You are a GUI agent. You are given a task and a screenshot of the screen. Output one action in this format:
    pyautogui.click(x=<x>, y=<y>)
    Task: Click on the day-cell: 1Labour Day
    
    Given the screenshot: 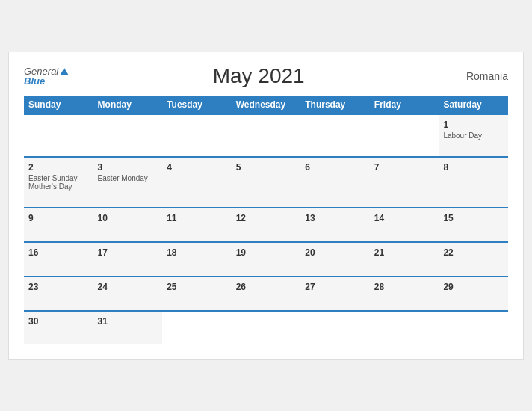 What is the action you would take?
    pyautogui.click(x=474, y=136)
    